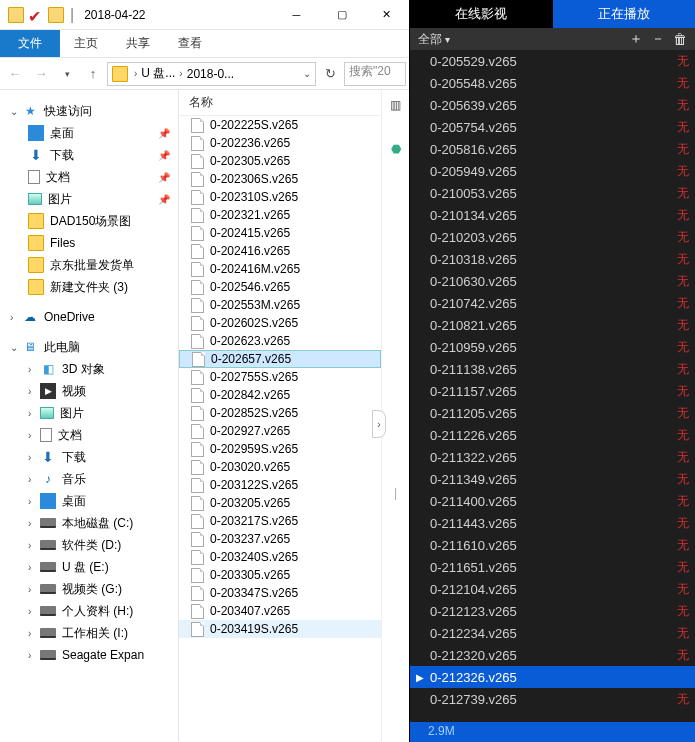 The width and height of the screenshot is (695, 742). I want to click on close-button: ✕, so click(386, 15).